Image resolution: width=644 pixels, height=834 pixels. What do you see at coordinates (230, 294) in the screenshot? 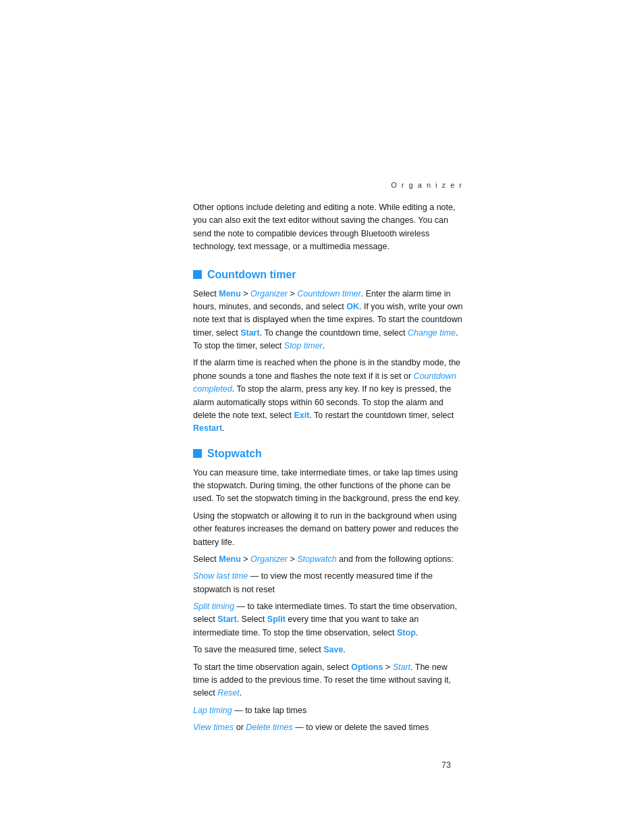
I see `cd-menu-link: Menu` at bounding box center [230, 294].